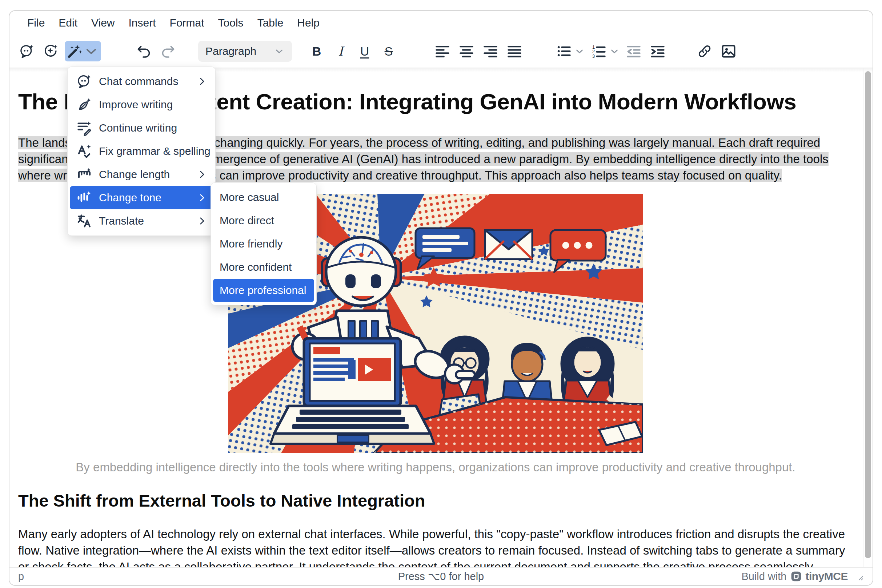  I want to click on align-center-icon, so click(467, 51).